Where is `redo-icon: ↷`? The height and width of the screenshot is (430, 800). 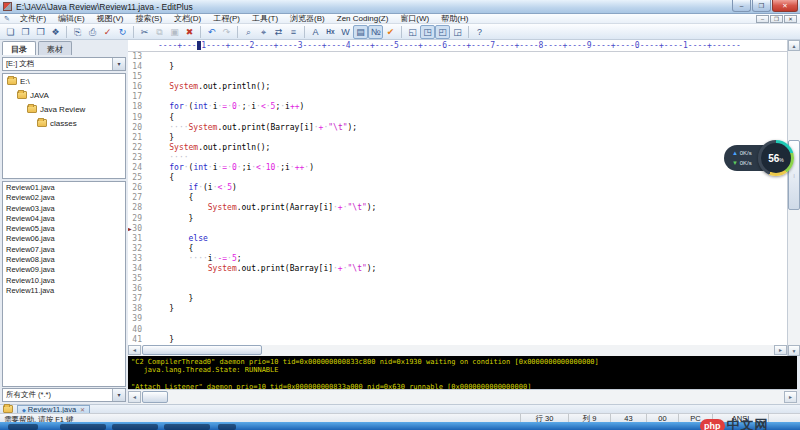
redo-icon: ↷ is located at coordinates (226, 32).